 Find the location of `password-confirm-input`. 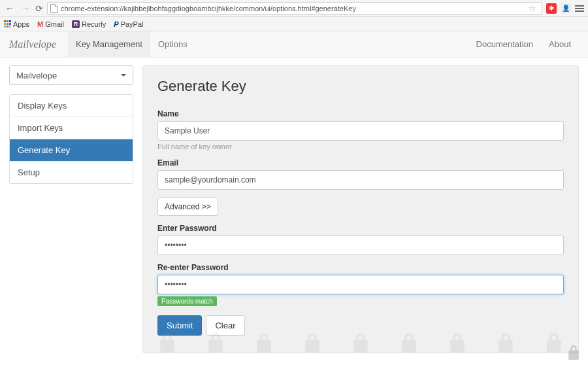

password-confirm-input is located at coordinates (361, 285).